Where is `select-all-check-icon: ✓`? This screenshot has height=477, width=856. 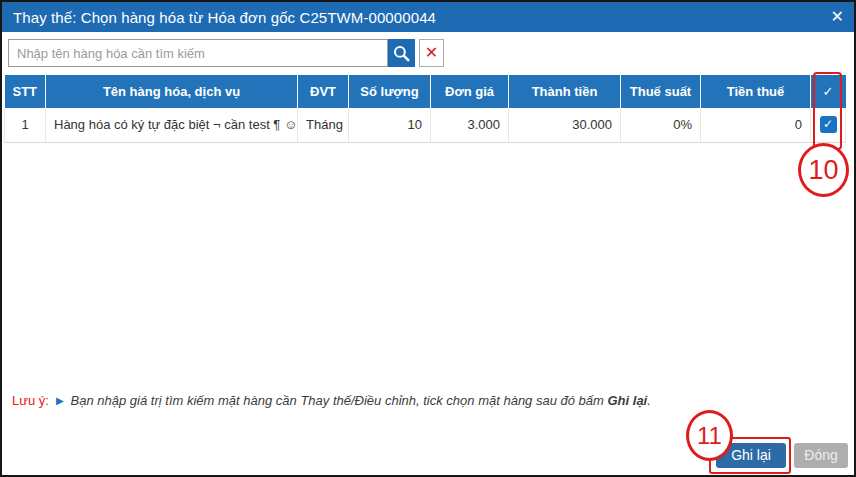 select-all-check-icon: ✓ is located at coordinates (828, 92).